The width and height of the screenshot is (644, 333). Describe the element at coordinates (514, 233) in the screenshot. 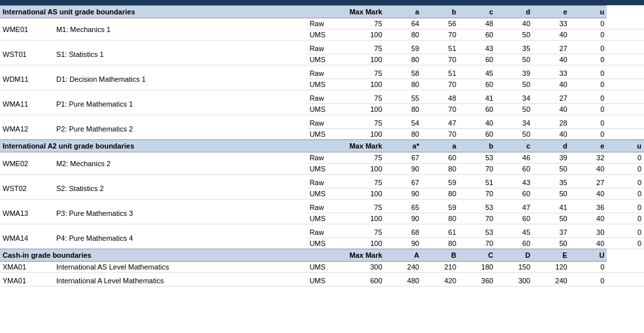

I see `grade-value: 45` at that location.